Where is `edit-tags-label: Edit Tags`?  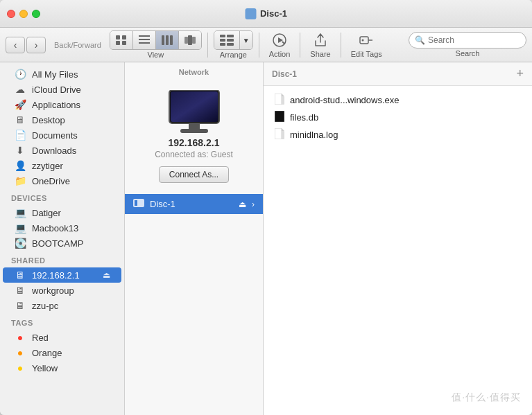
edit-tags-label: Edit Tags is located at coordinates (366, 54).